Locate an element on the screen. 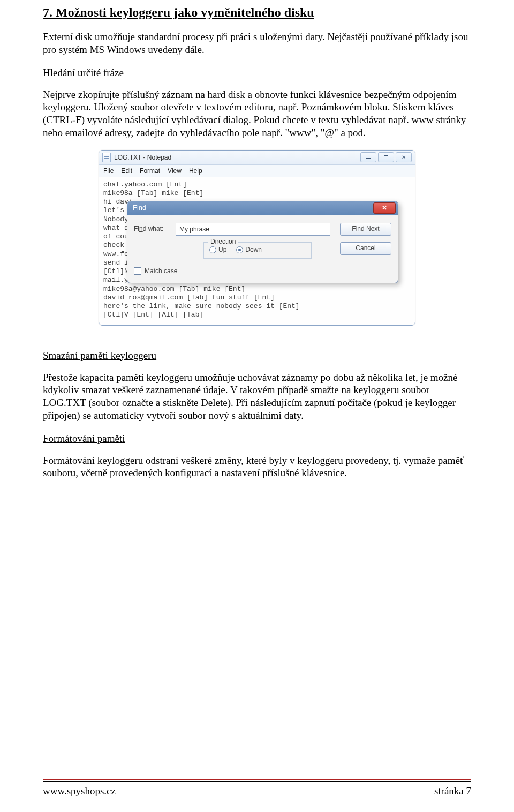 The width and height of the screenshot is (514, 812). menu-help: Help is located at coordinates (196, 171).